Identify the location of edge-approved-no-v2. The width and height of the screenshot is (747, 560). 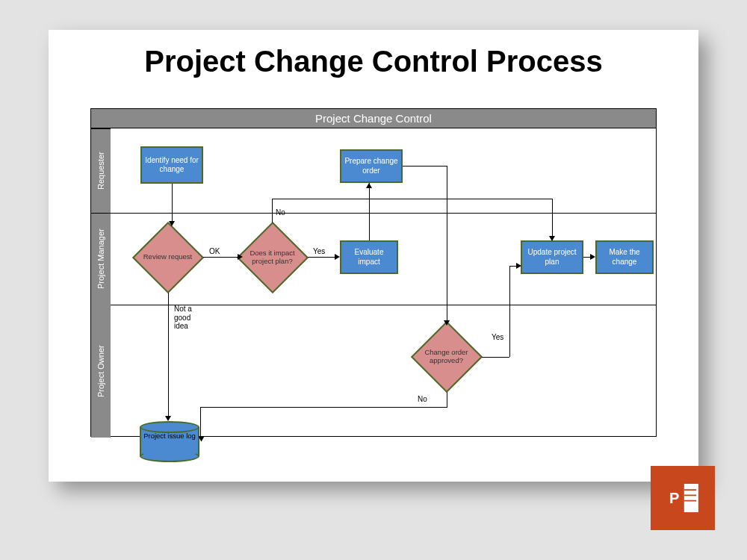
(200, 422).